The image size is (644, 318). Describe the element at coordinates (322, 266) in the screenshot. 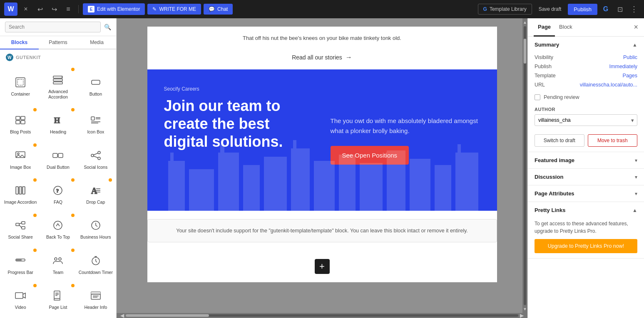

I see `add-block-button: +` at that location.